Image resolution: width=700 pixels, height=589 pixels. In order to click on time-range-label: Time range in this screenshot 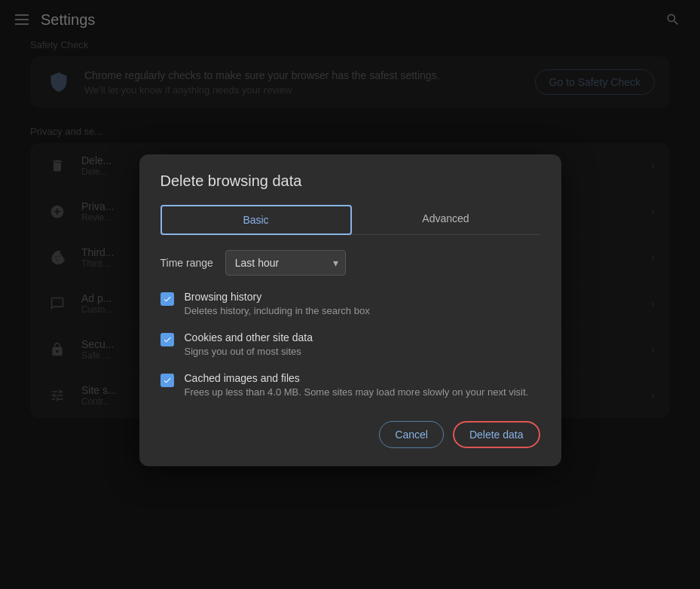, I will do `click(187, 263)`.